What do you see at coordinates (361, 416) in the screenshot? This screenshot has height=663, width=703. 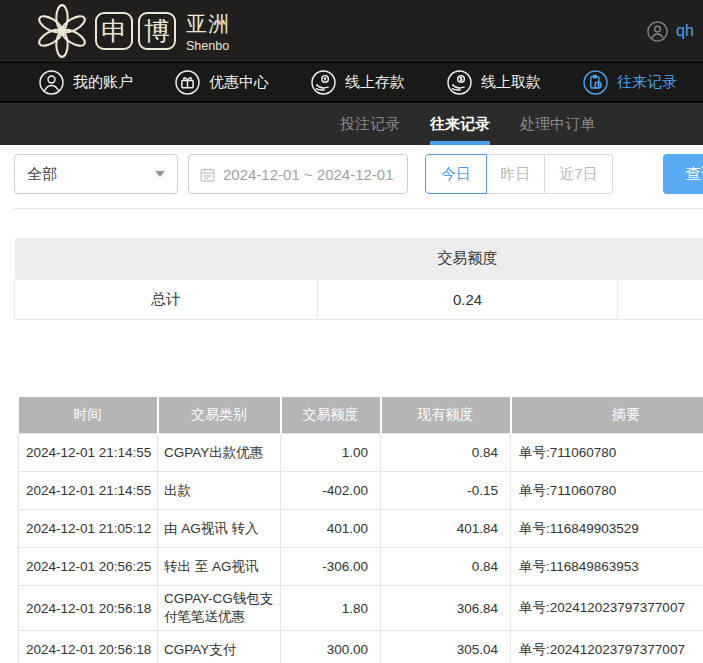 I see `records-table-header: 时间 交易类别 交易额度 现有额度 摘要` at bounding box center [361, 416].